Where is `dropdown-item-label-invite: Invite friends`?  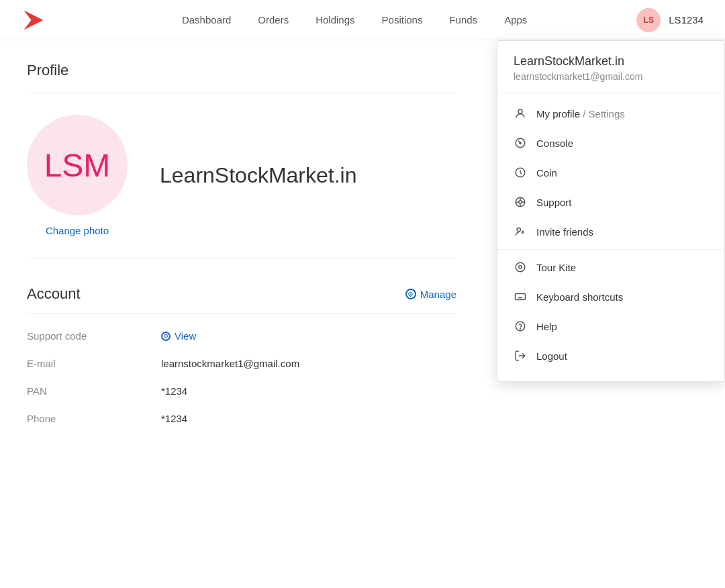
dropdown-item-label-invite: Invite friends is located at coordinates (565, 232).